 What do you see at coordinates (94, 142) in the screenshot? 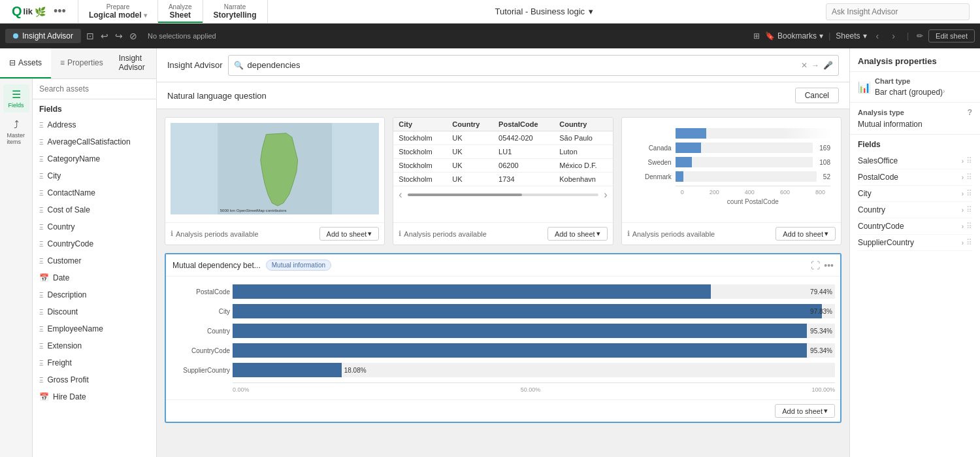
I see `field-avgcall: Ξ AverageCallSatisfaction` at bounding box center [94, 142].